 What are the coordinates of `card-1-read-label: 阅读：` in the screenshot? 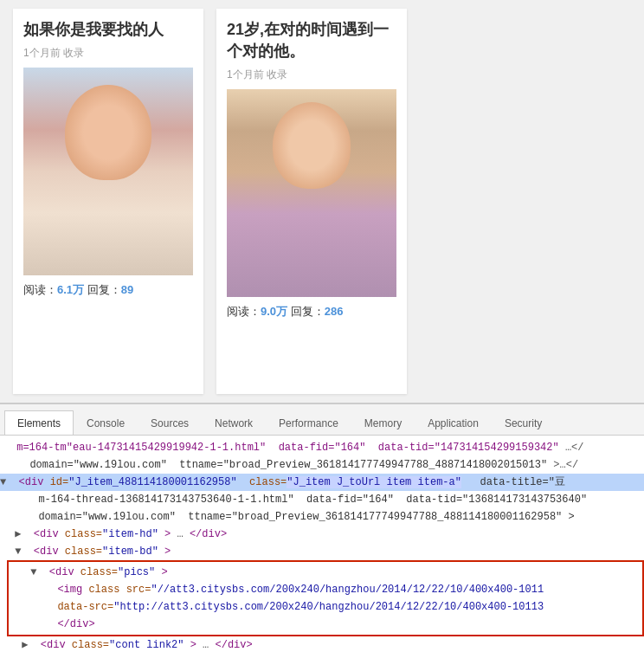 It's located at (40, 289).